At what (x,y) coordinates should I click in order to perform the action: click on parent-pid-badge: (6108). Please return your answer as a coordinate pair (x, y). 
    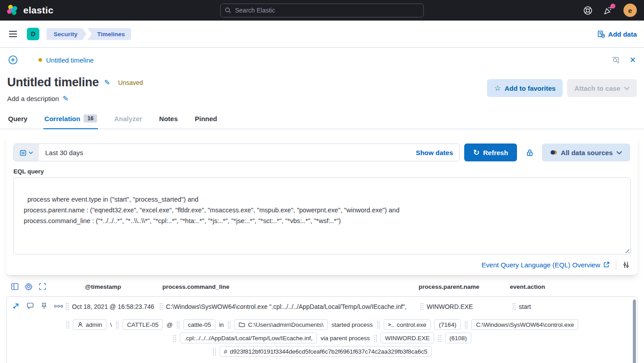
    Looking at the image, I should click on (458, 338).